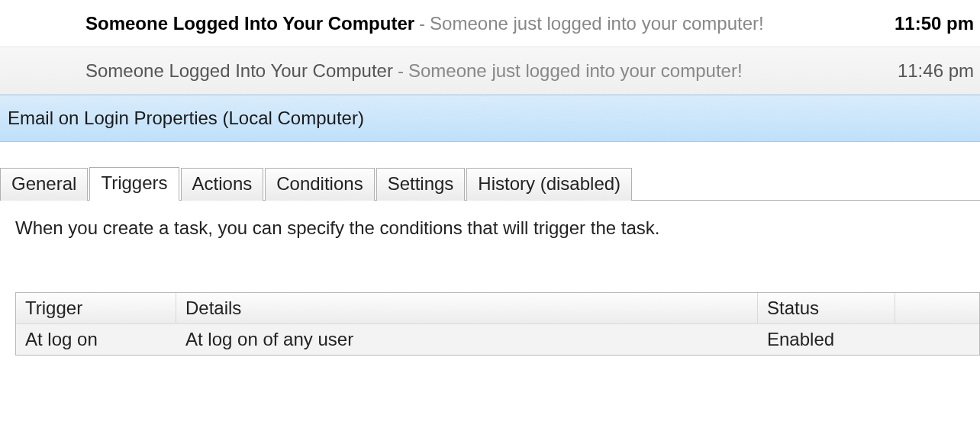  I want to click on cell-status: Enabled, so click(827, 340).